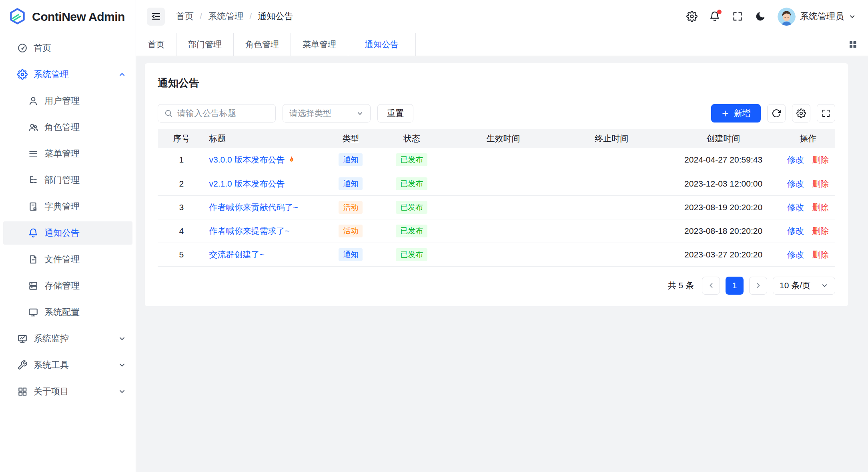 The width and height of the screenshot is (868, 472). Describe the element at coordinates (68, 154) in the screenshot. I see `sidebar-item-menus: 菜单管理` at that location.